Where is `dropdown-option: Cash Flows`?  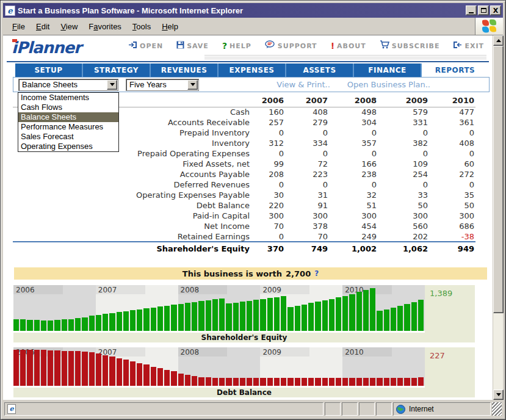 dropdown-option: Cash Flows is located at coordinates (68, 107).